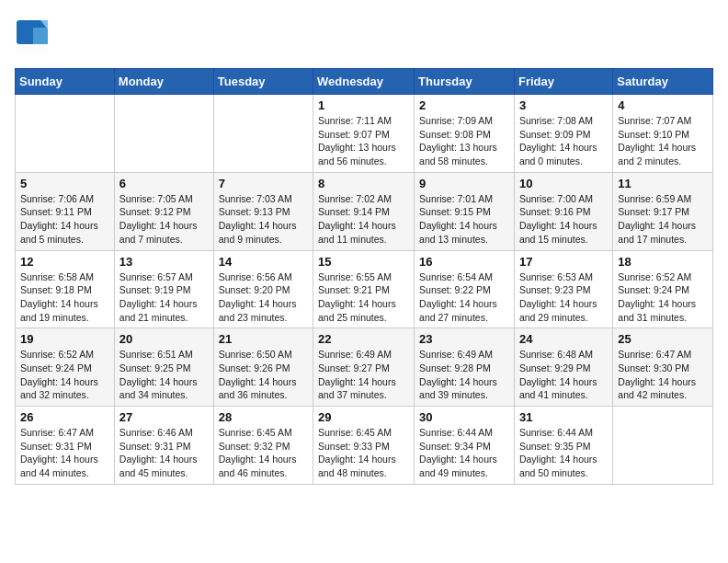 The image size is (728, 563). Describe the element at coordinates (263, 375) in the screenshot. I see `day-info: Sunrise: 6:50 AM Sunset: 9:26 PM Dayligh…` at that location.